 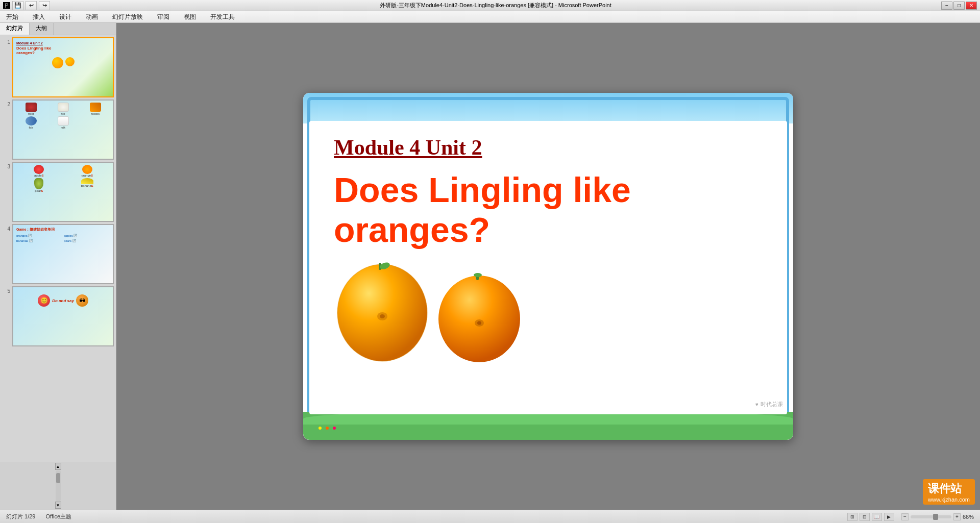 I want to click on watermark-text: 时代总课, so click(x=772, y=404).